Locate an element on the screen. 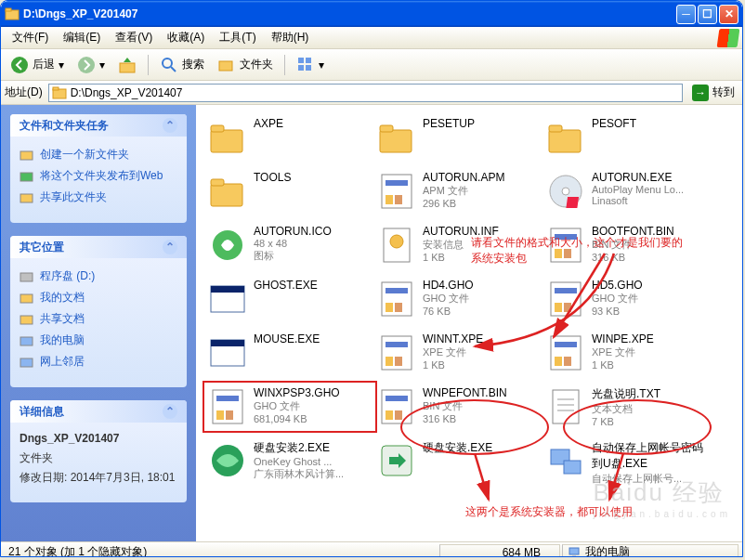 This screenshot has width=745, height=560. task-item: 共享此文件夹 is located at coordinates (98, 197).